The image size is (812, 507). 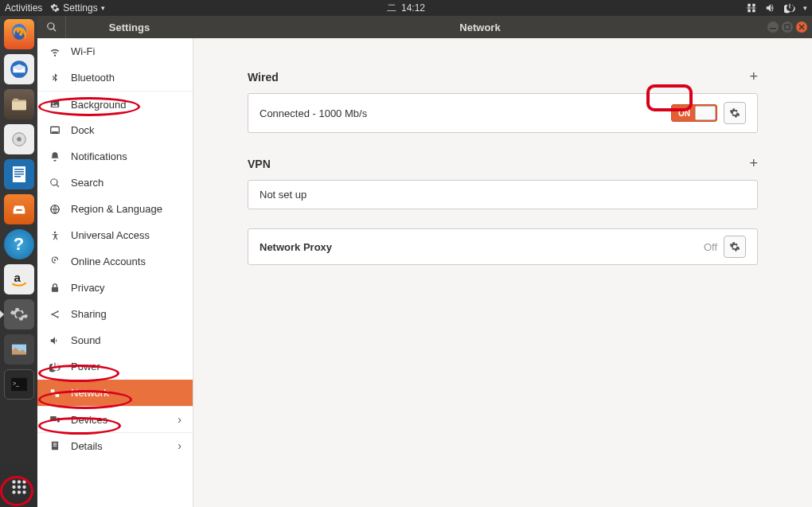 I want to click on bluetooth-icon, so click(x=55, y=78).